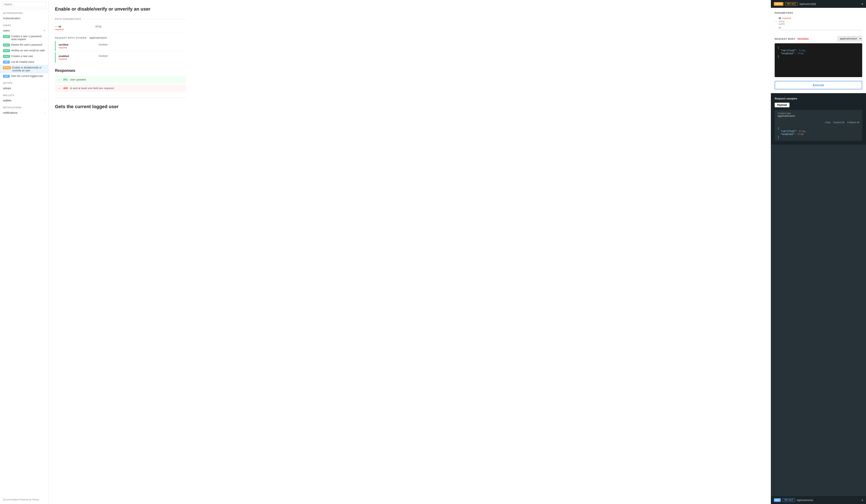 The width and height of the screenshot is (866, 504). What do you see at coordinates (23, 62) in the screenshot?
I see `sidebar-item-label: List all created users` at bounding box center [23, 62].